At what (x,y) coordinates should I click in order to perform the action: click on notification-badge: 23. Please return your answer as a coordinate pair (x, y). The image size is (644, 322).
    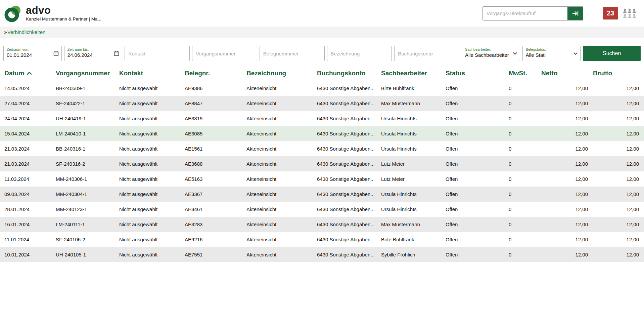
    Looking at the image, I should click on (610, 13).